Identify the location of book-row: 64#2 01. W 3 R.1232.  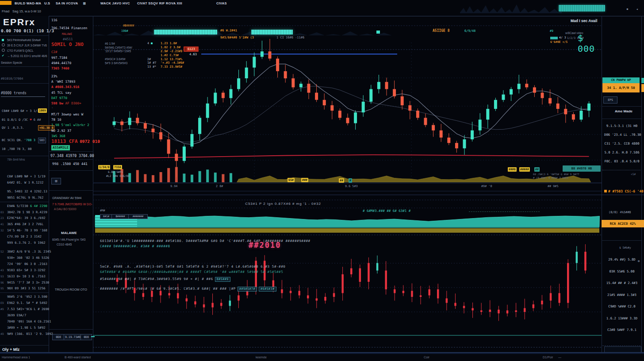
(24, 183).